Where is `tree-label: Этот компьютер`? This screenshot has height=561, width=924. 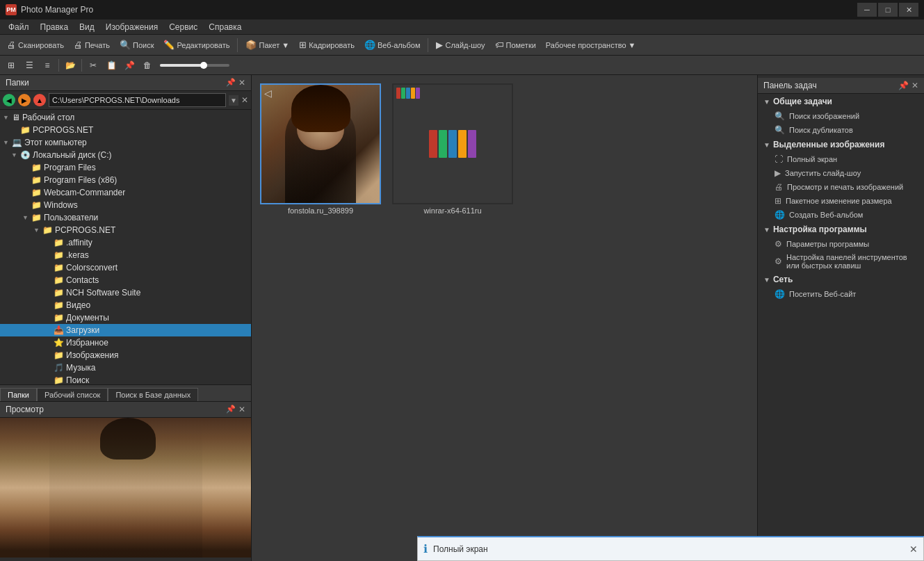 tree-label: Этот компьютер is located at coordinates (56, 143).